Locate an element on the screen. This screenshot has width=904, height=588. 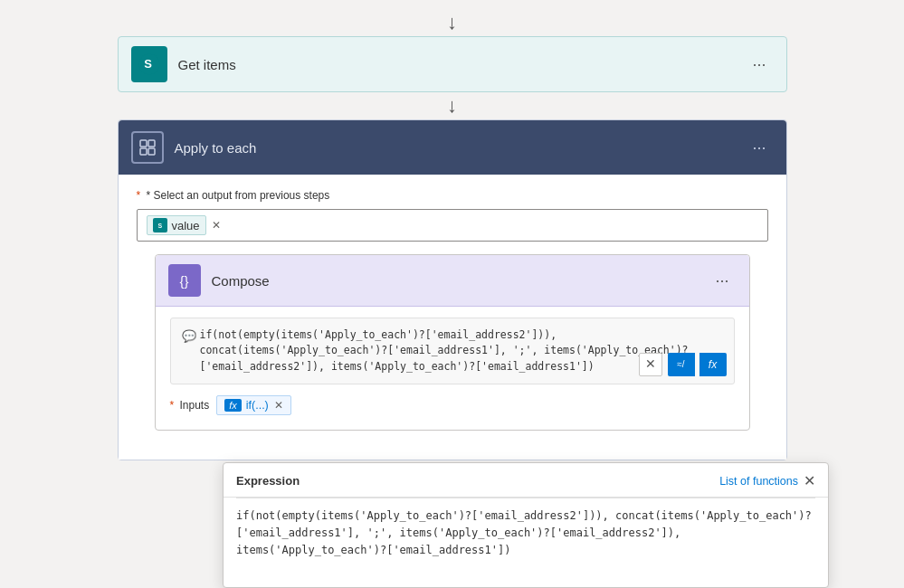
expression-textarea: if(not(empty(items('Apply_to_each')?['em… is located at coordinates (526, 539).